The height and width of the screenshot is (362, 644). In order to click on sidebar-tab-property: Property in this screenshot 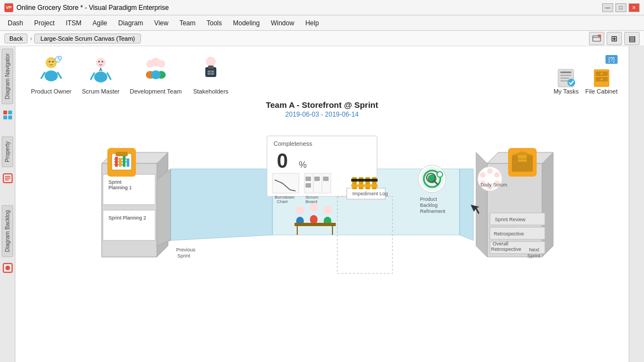, I will do `click(8, 152)`.